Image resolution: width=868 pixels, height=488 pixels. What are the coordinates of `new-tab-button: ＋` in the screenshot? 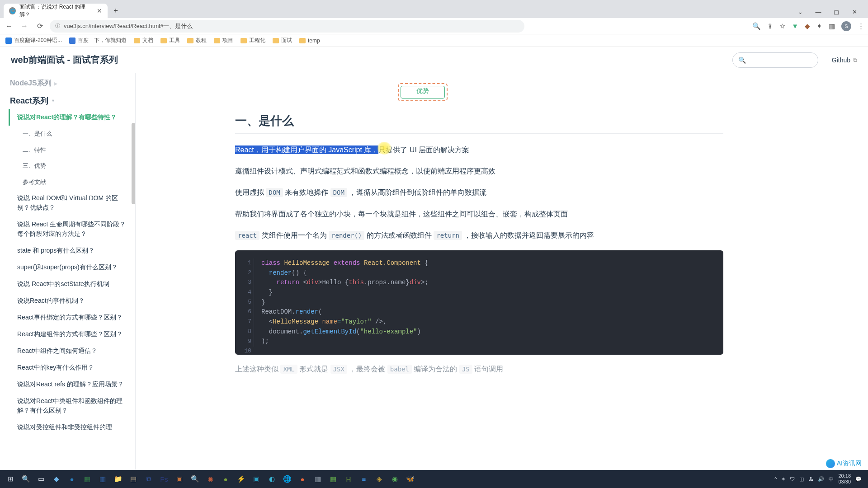 It's located at (116, 11).